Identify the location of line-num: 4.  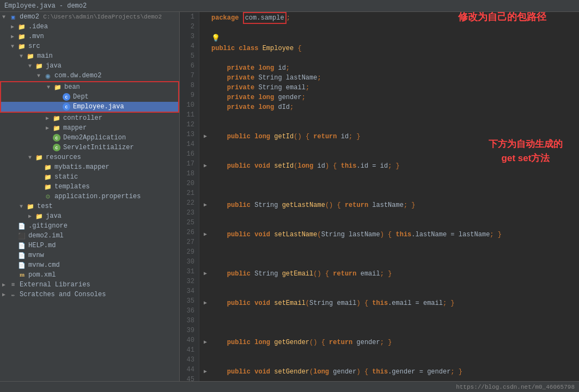
(190, 46).